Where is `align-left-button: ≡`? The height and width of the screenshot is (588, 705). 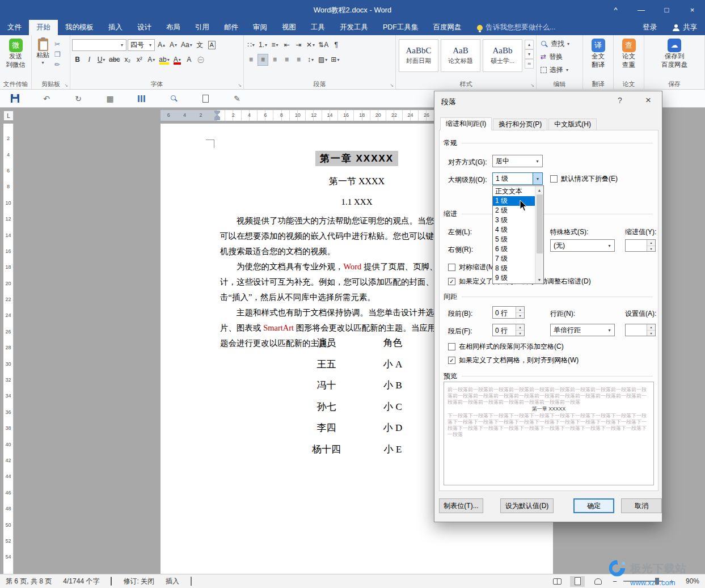
align-left-button: ≡ is located at coordinates (251, 60).